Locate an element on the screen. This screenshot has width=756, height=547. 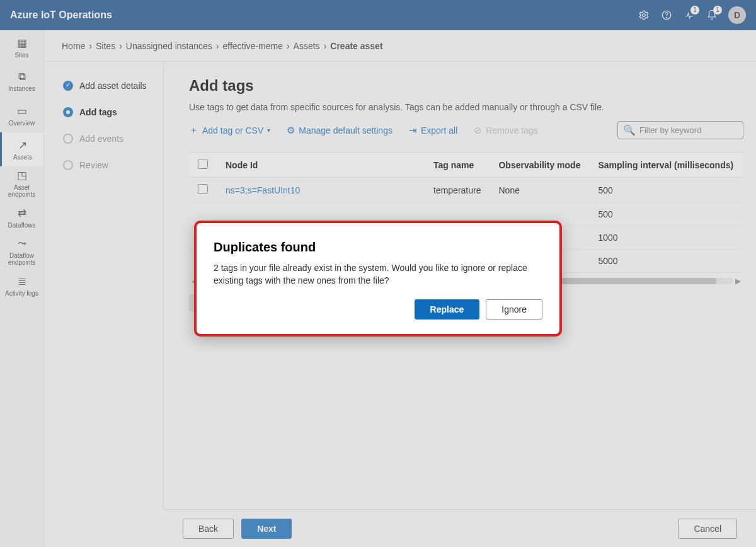
dialog-actions: Replace Ignore is located at coordinates (378, 309).